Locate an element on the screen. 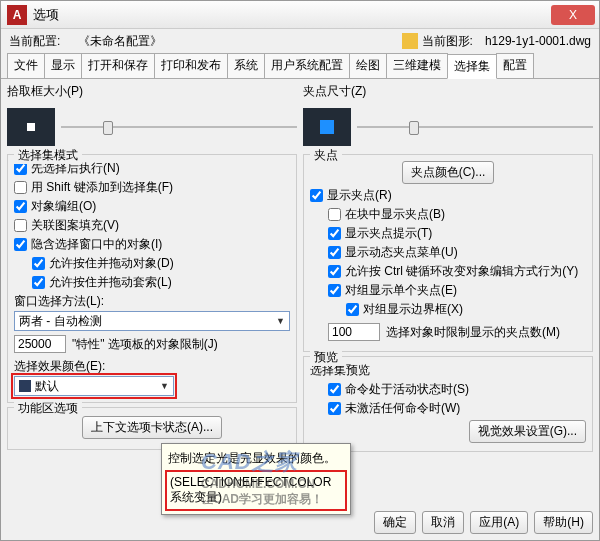 The image size is (600, 541). chk-group-single-grip: 对组显示单个夹点(E) is located at coordinates (457, 290).